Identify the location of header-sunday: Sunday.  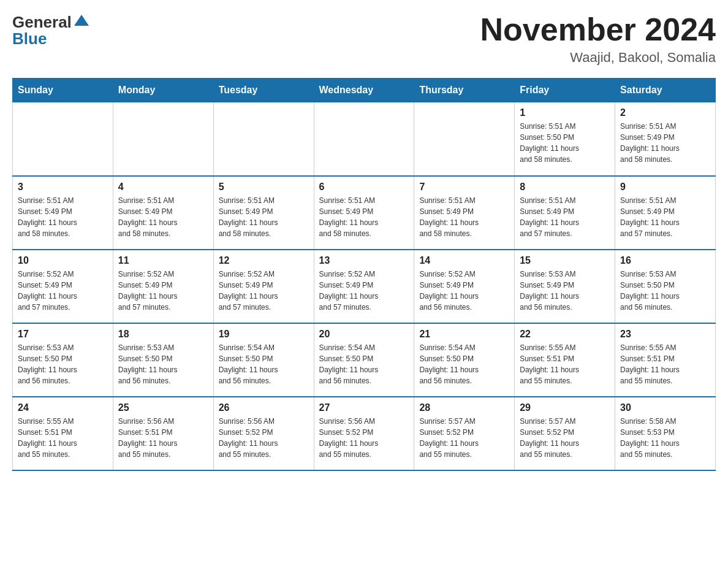
(63, 91).